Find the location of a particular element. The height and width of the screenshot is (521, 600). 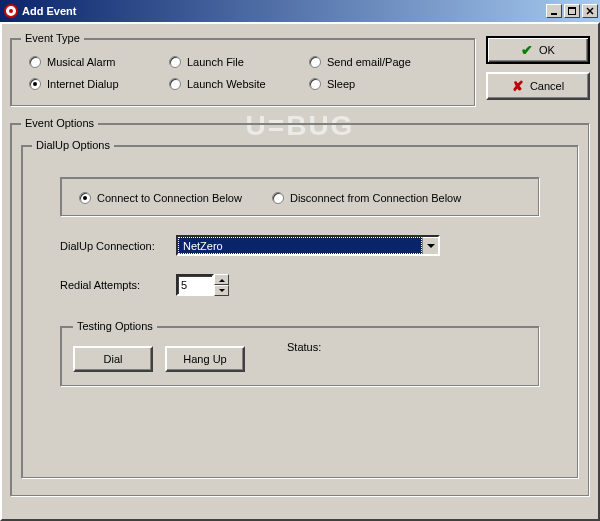

hangup-button: Hang Up is located at coordinates (205, 359).